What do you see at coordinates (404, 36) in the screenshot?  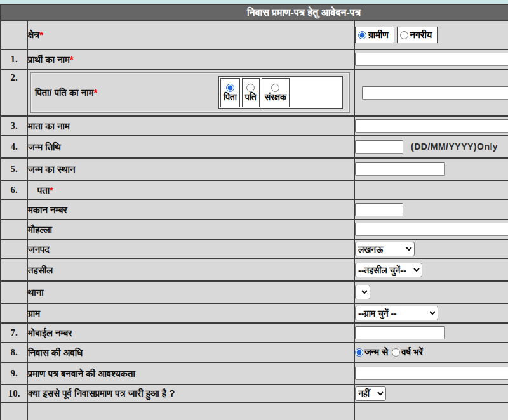 I see `urban-radio` at bounding box center [404, 36].